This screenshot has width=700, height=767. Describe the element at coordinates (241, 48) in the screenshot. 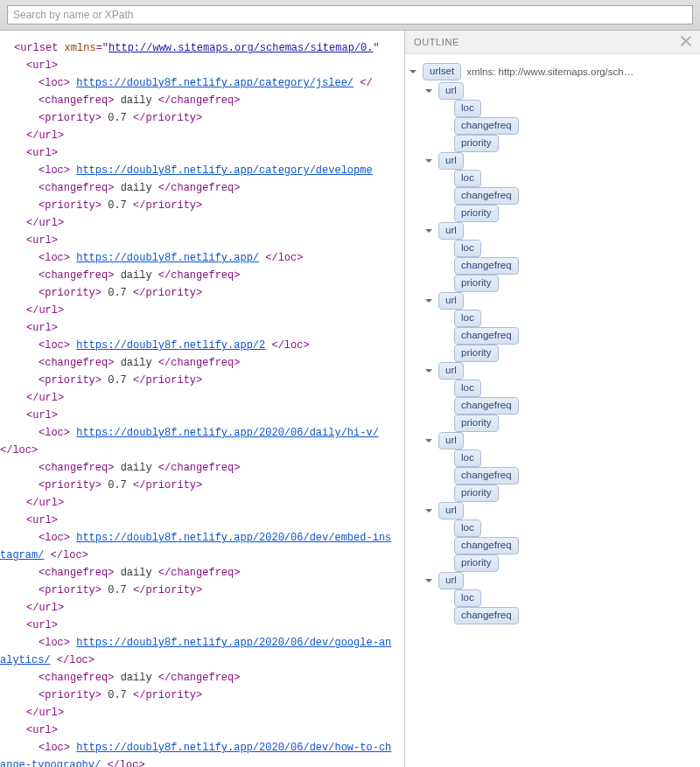

I see `xmlns-link: http://www.sitemaps.org/schemas/sitemap/…` at that location.